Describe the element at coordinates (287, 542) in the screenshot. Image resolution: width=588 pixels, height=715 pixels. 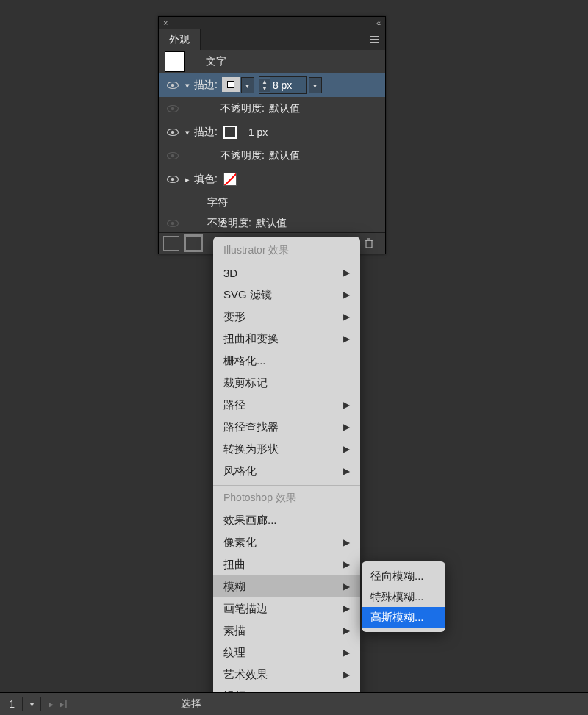
I see `menu-item: 像素化▶` at that location.